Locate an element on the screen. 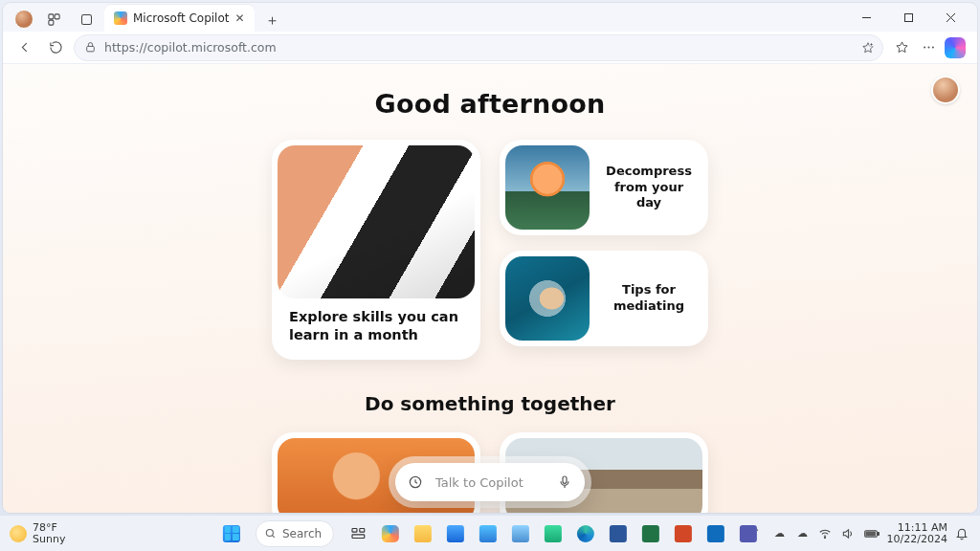  tab-close-icon: ✕ is located at coordinates (239, 18).